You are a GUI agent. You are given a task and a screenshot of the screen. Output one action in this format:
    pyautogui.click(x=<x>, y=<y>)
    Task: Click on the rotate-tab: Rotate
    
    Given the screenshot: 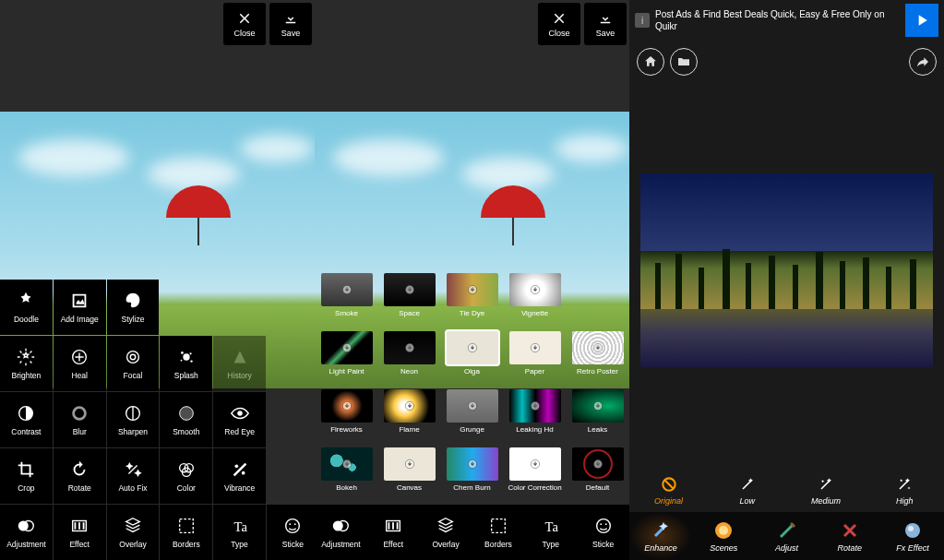 What is the action you would take?
    pyautogui.click(x=850, y=536)
    